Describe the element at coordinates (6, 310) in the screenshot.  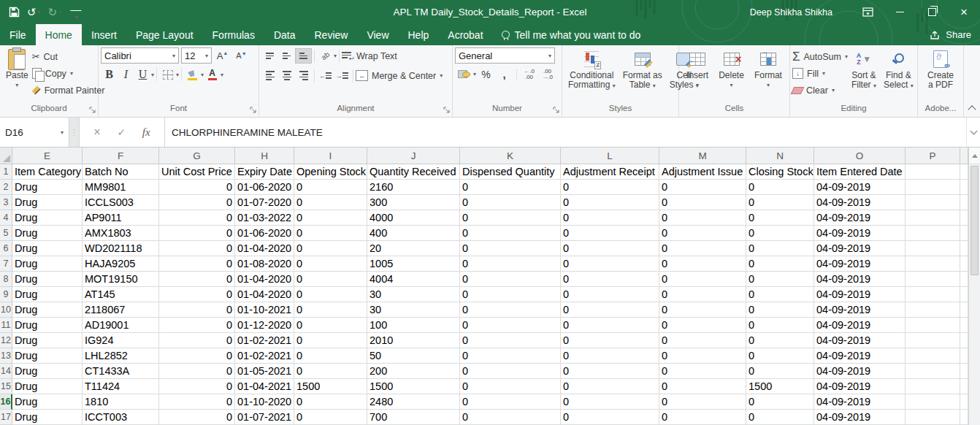
I see `row-header-10: 10` at that location.